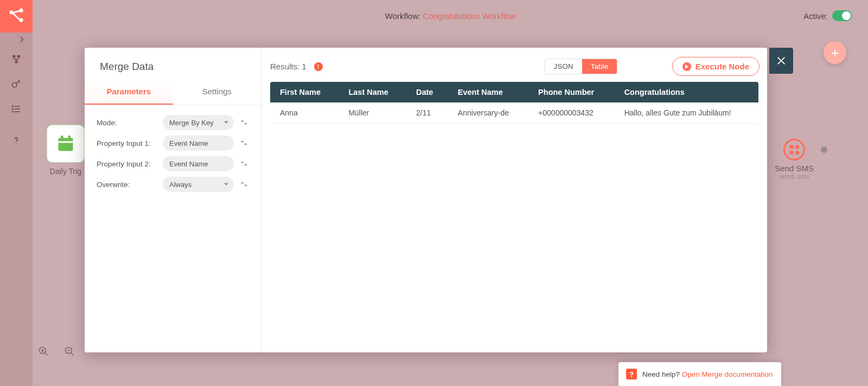 The image size is (868, 386). Describe the element at coordinates (372, 92) in the screenshot. I see `th-last-name: Last Name` at that location.